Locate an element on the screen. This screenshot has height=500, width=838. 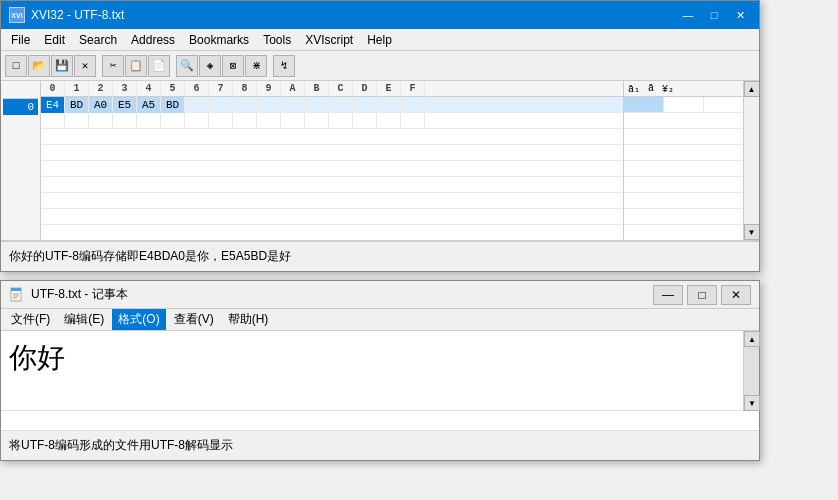
toolbar-copy: 📋 is located at coordinates (136, 66).